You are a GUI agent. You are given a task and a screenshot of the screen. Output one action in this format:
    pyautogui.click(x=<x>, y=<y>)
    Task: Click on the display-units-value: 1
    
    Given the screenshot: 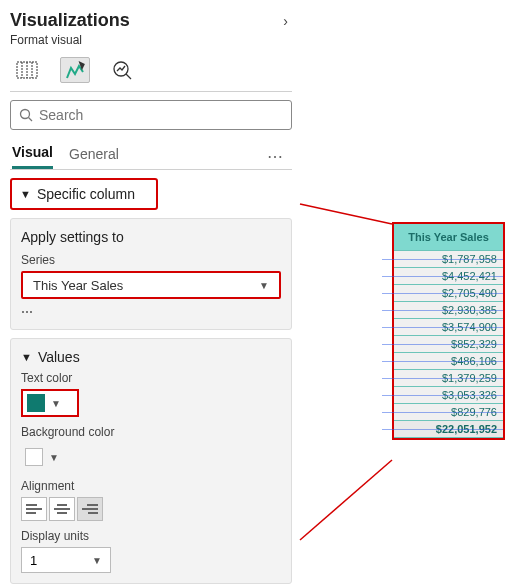 What is the action you would take?
    pyautogui.click(x=34, y=560)
    